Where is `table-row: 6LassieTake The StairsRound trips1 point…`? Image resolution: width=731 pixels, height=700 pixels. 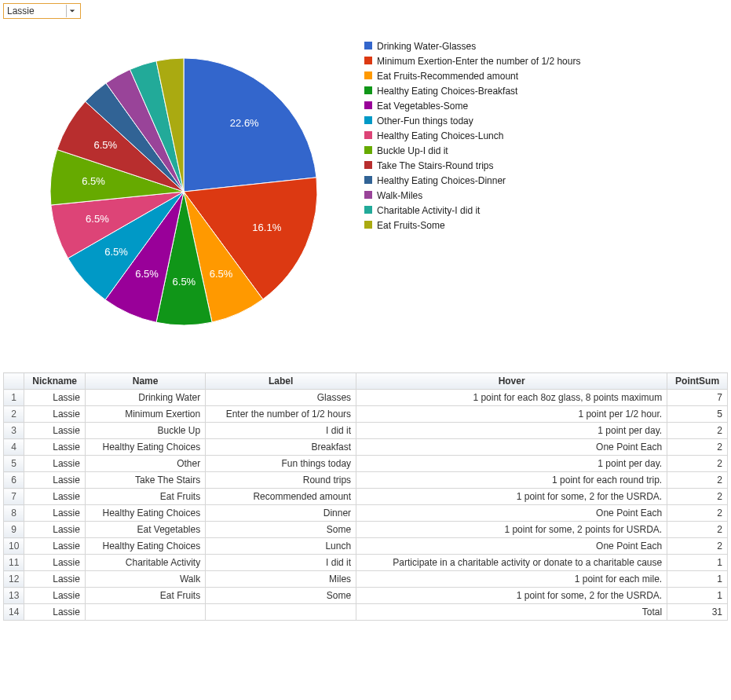 table-row: 6LassieTake The StairsRound trips1 point… is located at coordinates (366, 481).